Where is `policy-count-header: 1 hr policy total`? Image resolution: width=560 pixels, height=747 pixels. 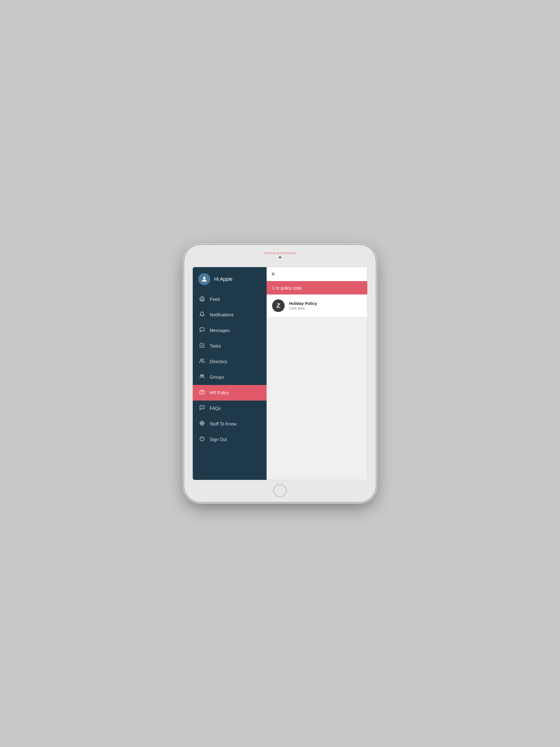
policy-count-header: 1 hr policy total is located at coordinates (317, 288).